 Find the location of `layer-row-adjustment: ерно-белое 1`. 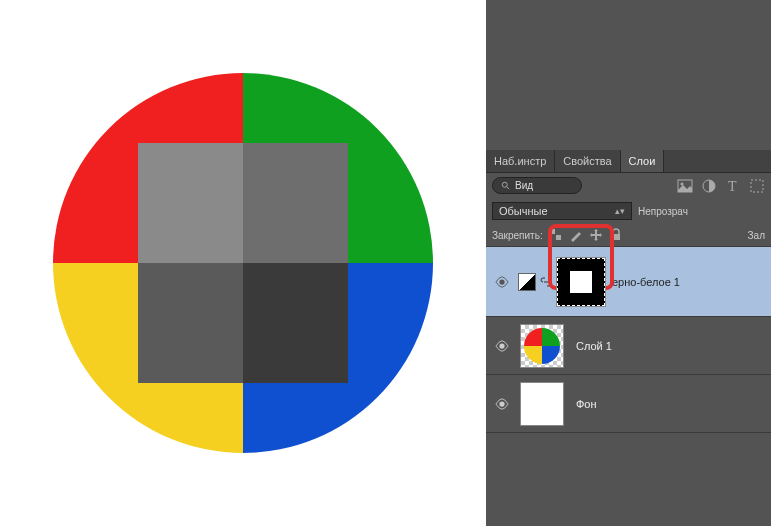

layer-row-adjustment: ерно-белое 1 is located at coordinates (628, 282).